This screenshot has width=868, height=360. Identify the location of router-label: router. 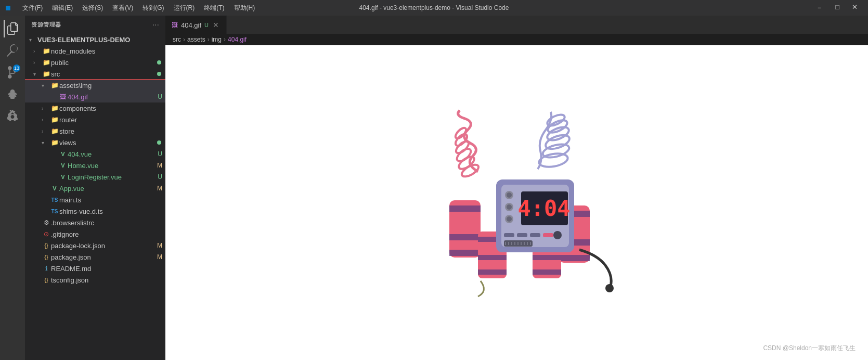
(112, 120).